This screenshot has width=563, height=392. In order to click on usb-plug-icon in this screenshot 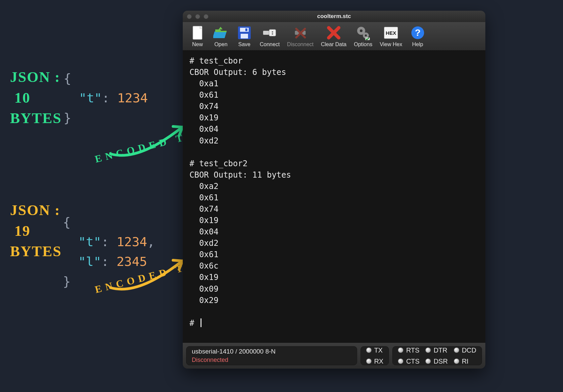, I will do `click(270, 33)`.